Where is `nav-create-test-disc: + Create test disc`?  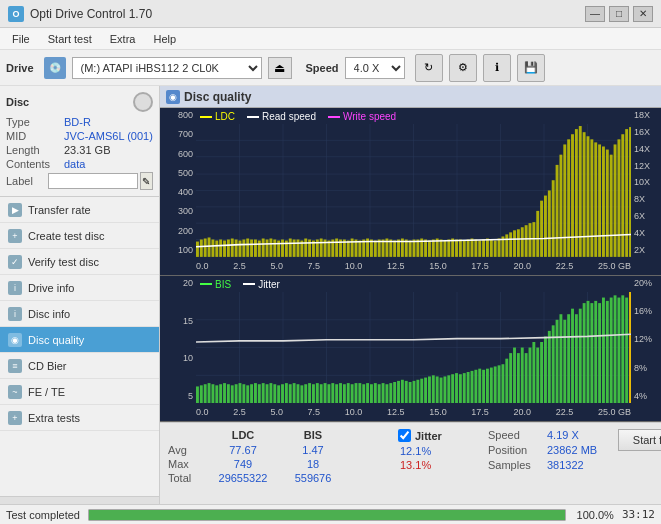 nav-create-test-disc: + Create test disc is located at coordinates (80, 236).